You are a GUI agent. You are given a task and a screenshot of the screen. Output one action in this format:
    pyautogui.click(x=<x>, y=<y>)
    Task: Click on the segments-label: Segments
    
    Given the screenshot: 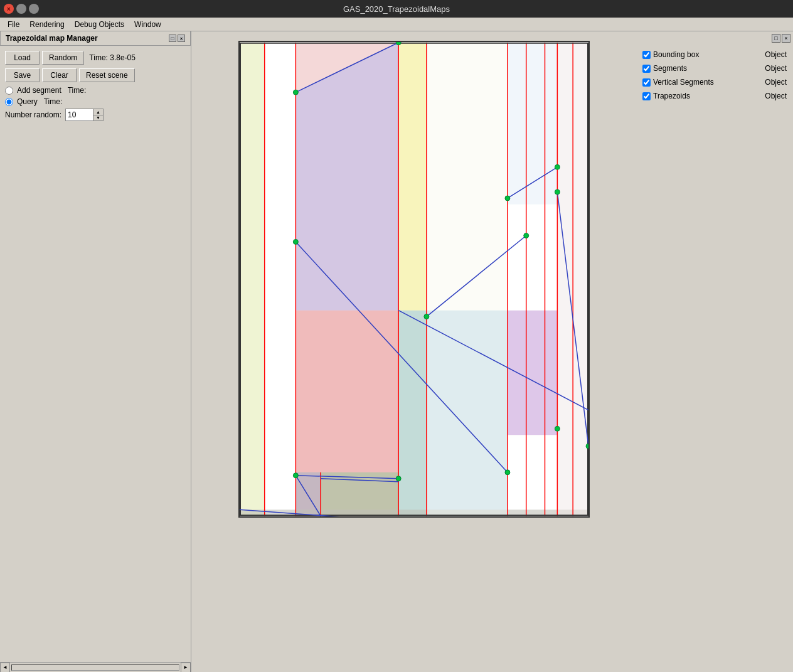 What is the action you would take?
    pyautogui.click(x=670, y=68)
    